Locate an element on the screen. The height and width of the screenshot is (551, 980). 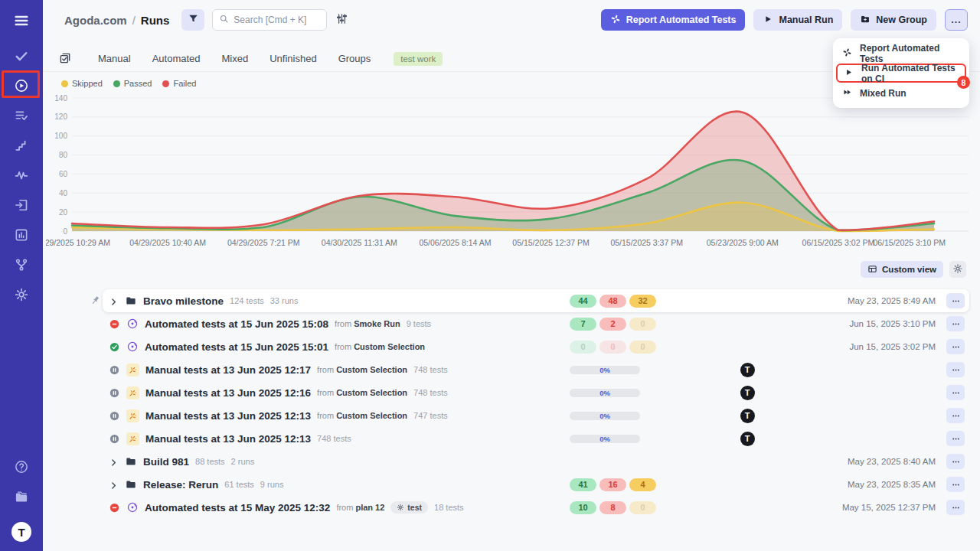
run-title: Release: Rerun is located at coordinates (181, 485).